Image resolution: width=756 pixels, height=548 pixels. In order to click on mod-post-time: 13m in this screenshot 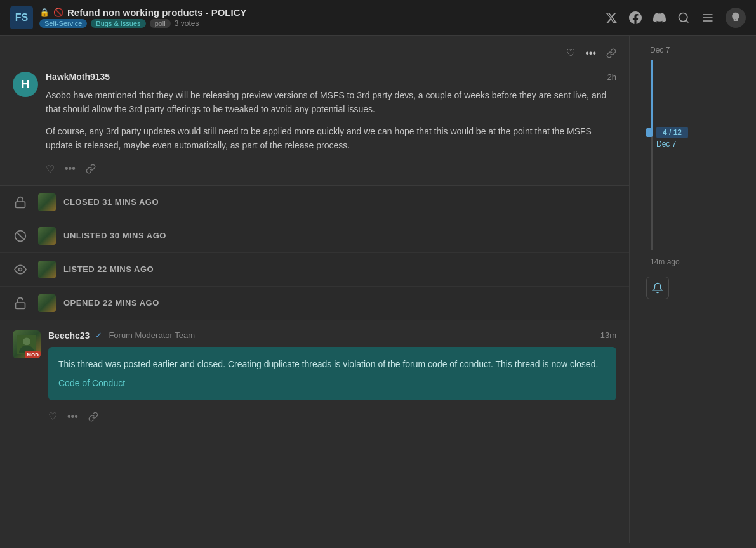, I will do `click(608, 335)`.